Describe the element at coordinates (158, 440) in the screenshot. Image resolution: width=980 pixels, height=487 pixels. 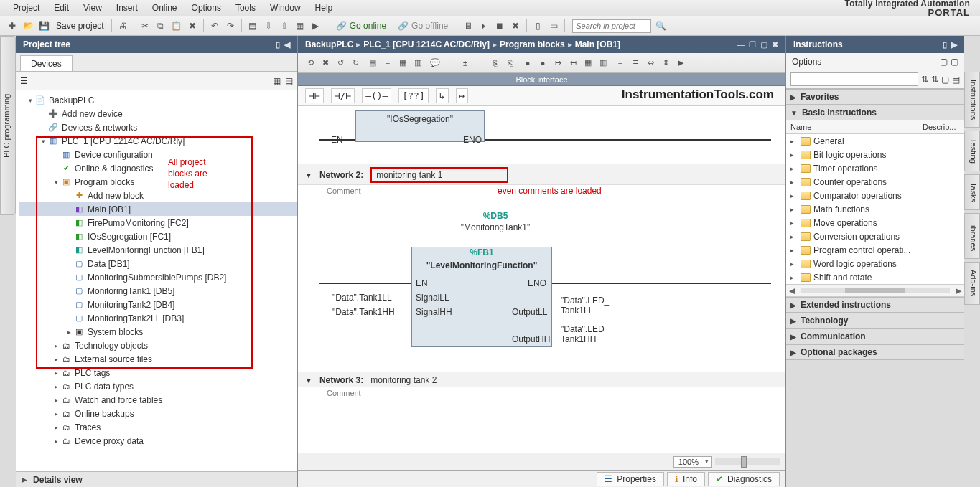
I see `tree-node: ▸🗂Device proxy data` at that location.